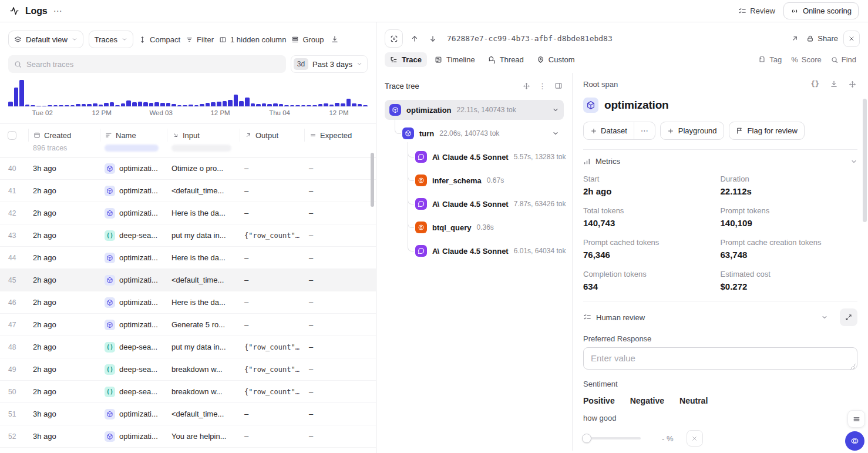 The image size is (868, 453). I want to click on find-button: Find, so click(843, 60).